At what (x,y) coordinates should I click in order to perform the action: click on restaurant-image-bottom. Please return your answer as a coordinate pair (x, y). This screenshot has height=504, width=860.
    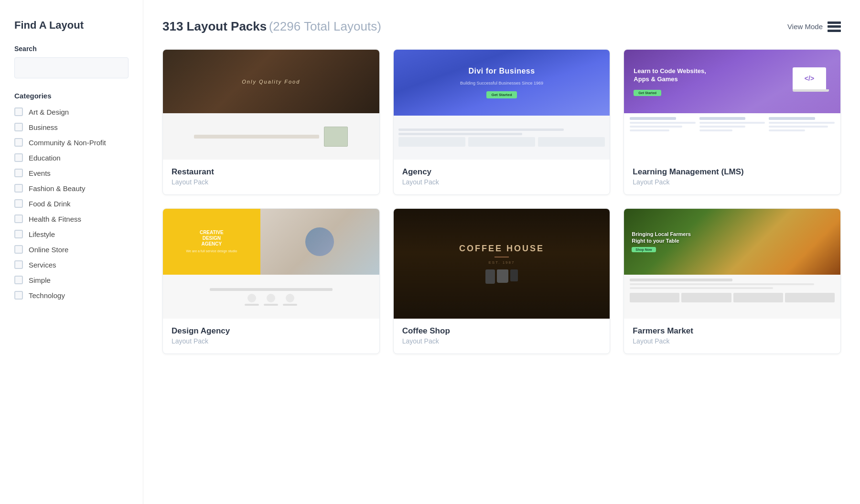
    Looking at the image, I should click on (271, 137).